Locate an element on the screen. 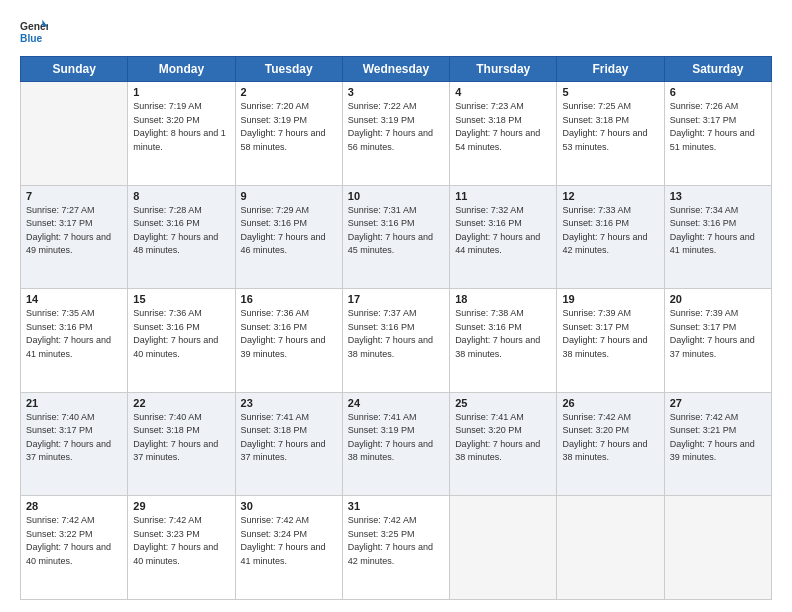 Image resolution: width=792 pixels, height=612 pixels. day-info: Sunrise: 7:42 AMSunset: 3:25 PMDaylight:… is located at coordinates (390, 540).